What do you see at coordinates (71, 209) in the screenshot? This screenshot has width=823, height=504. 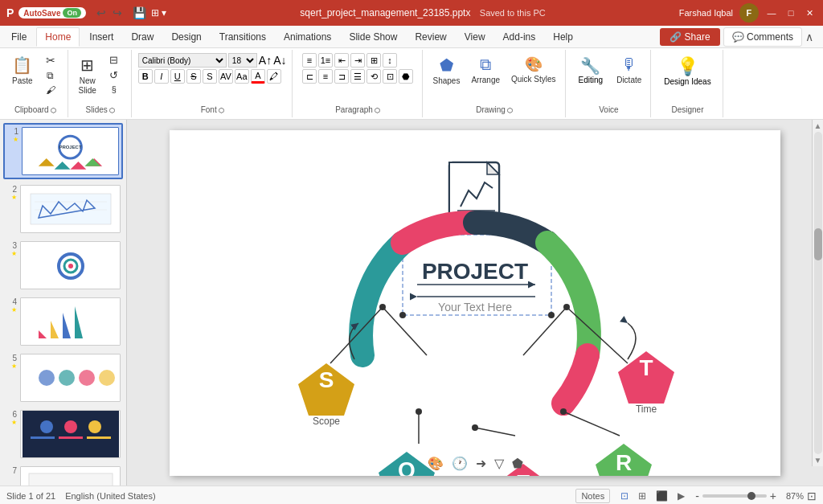 I see `slide-2-thumbnail` at bounding box center [71, 209].